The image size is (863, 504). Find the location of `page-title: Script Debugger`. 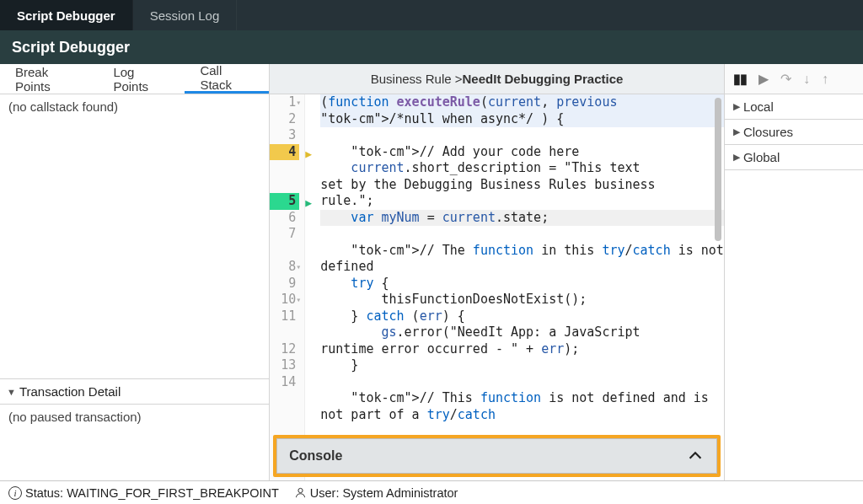

page-title: Script Debugger is located at coordinates (432, 47).